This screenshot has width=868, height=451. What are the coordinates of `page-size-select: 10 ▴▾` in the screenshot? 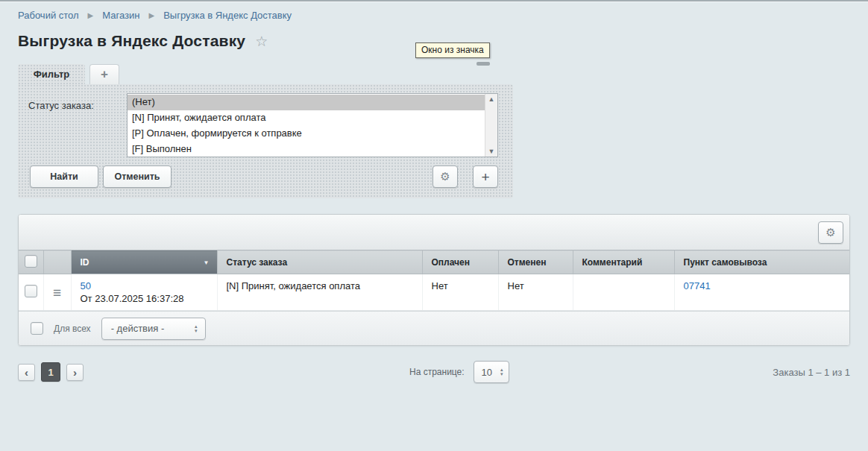 It's located at (491, 372).